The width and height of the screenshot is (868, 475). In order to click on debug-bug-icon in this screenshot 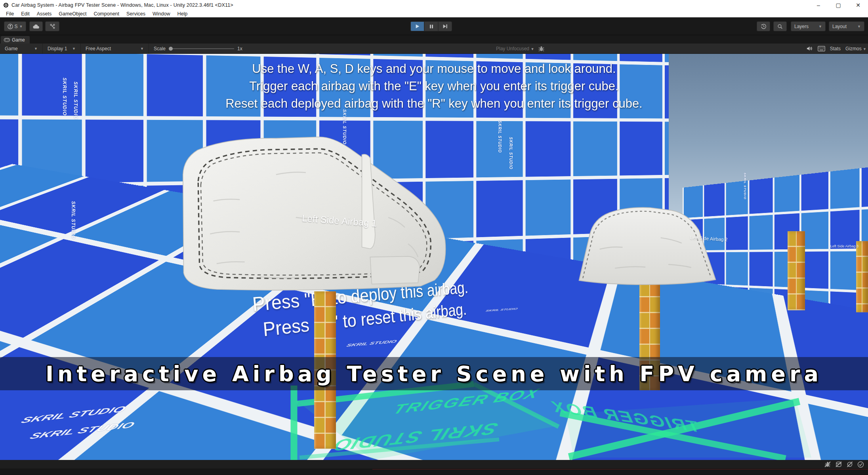, I will do `click(541, 49)`.